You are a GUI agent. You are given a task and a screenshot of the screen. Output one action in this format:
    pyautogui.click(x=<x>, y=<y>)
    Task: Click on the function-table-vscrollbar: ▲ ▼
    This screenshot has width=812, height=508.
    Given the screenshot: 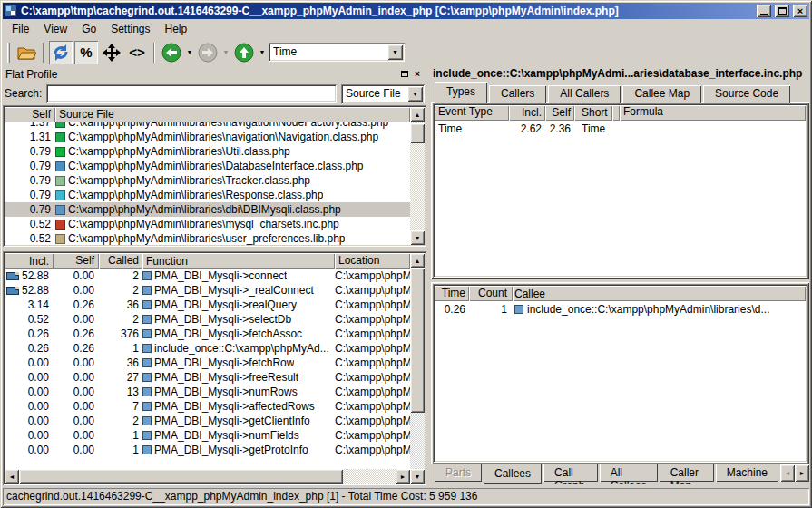 What is the action you would take?
    pyautogui.click(x=417, y=368)
    